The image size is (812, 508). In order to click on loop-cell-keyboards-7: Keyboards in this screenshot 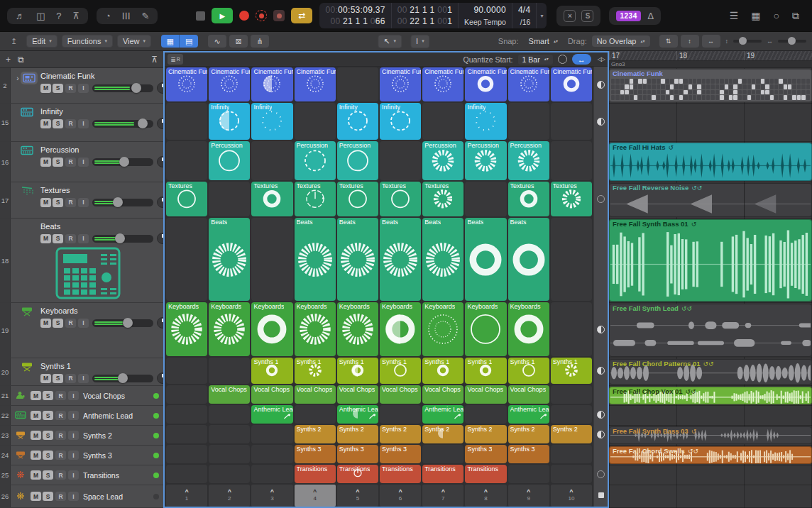, I will do `click(443, 329)`.